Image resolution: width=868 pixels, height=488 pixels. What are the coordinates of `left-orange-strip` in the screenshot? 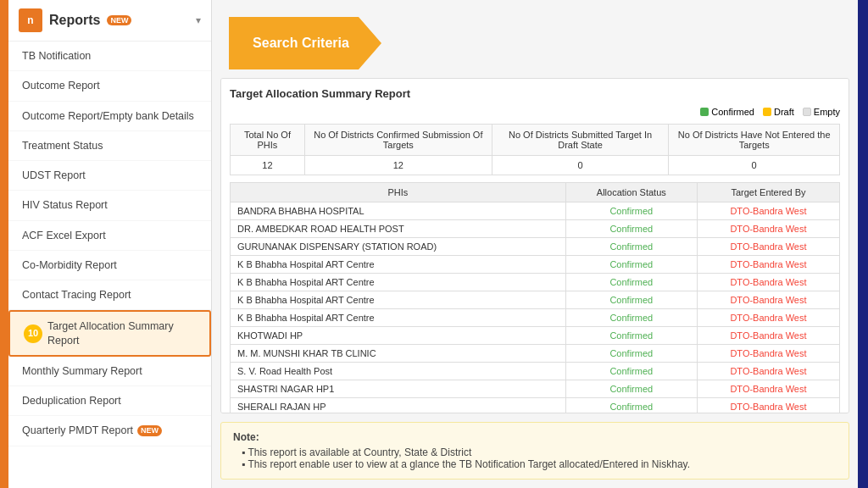 It's located at (4, 244).